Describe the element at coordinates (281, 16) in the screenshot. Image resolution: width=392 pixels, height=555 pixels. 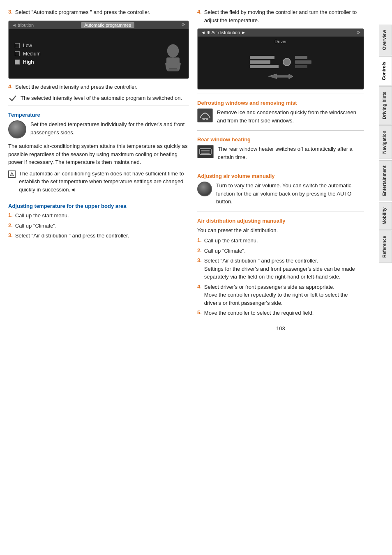
I see `right-step-4: 4. Select the field by moving the contro…` at that location.